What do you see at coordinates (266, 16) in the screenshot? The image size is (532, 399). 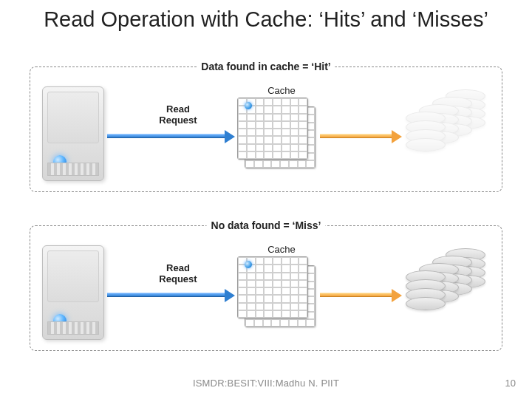 I see `slide-title: Read Operation with Cache: ‘Hits’ and ‘M…` at bounding box center [266, 16].